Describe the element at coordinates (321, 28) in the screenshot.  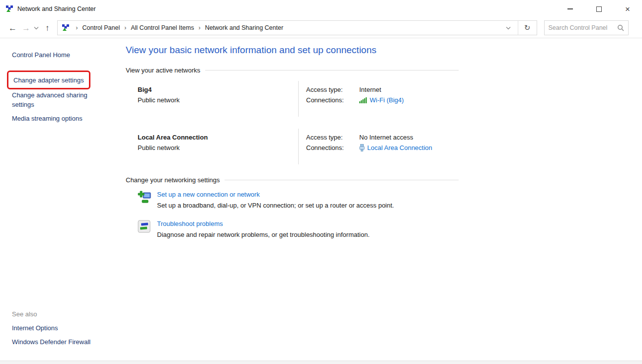
I see `navigation-toolbar: ← → ↑ › Control Panel › All Control Pane…` at that location.